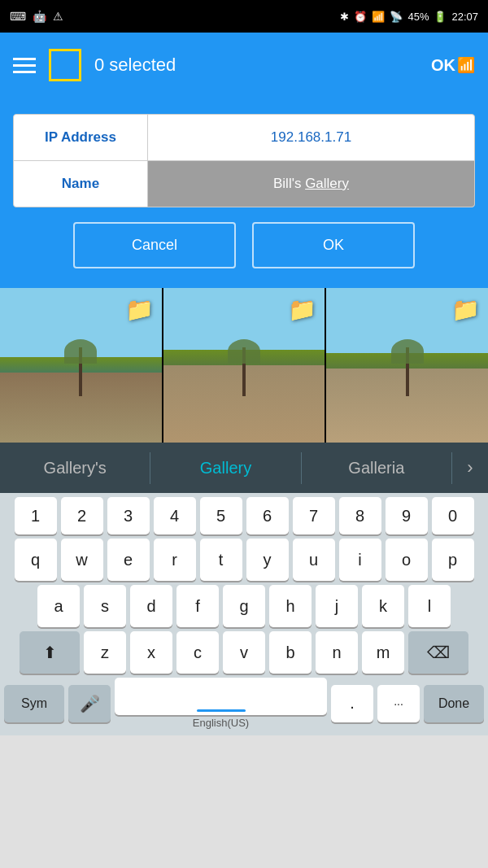 This screenshot has height=868, width=488. Describe the element at coordinates (59, 606) in the screenshot. I see `key-a: a` at that location.